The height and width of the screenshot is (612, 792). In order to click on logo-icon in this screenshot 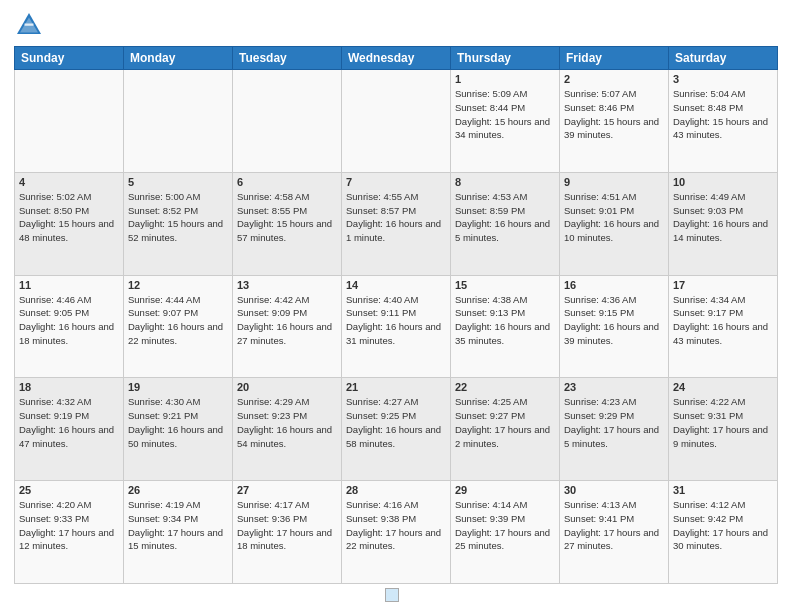, I will do `click(29, 25)`.